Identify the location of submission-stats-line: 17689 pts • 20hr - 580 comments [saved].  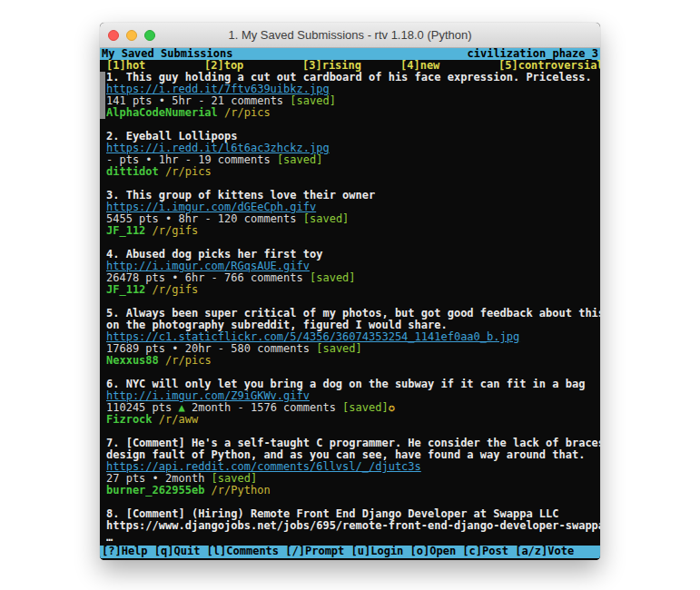
(353, 349).